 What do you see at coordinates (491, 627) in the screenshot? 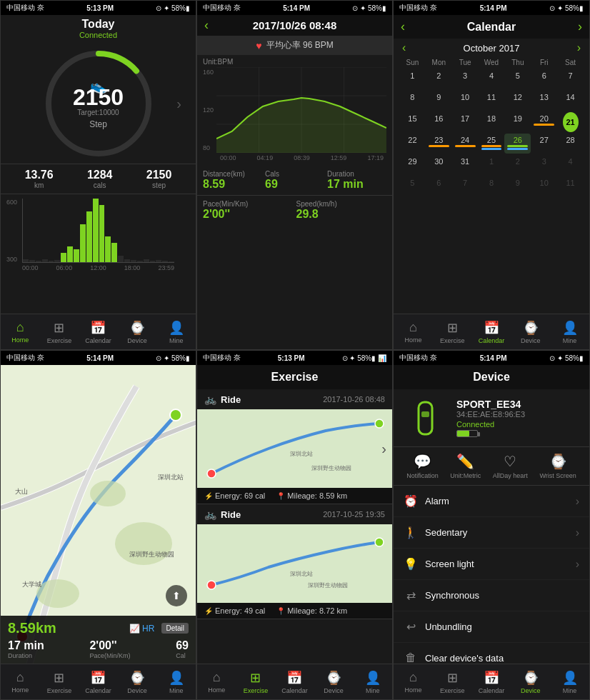
I see `menu-unbundling: ↩ Unbundling` at bounding box center [491, 627].